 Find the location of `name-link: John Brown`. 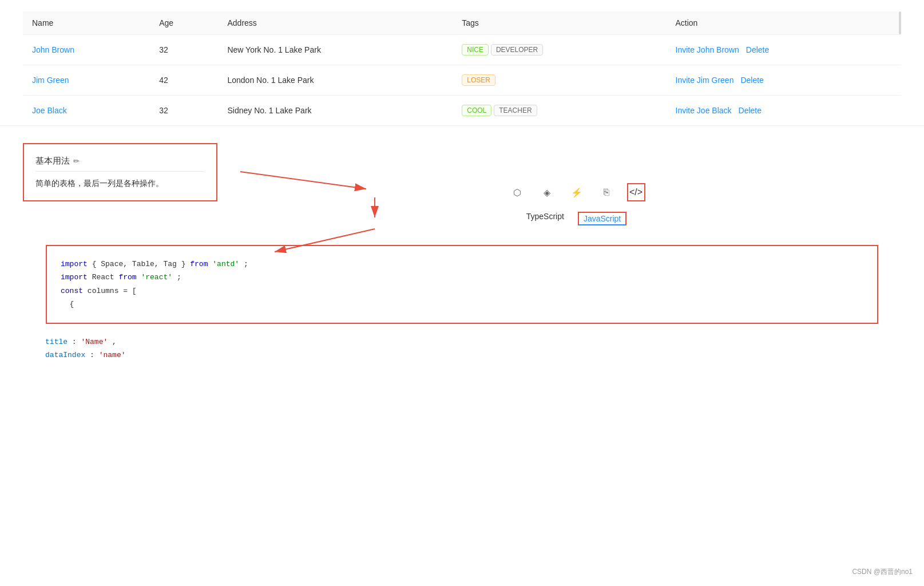

name-link: John Brown is located at coordinates (53, 50).